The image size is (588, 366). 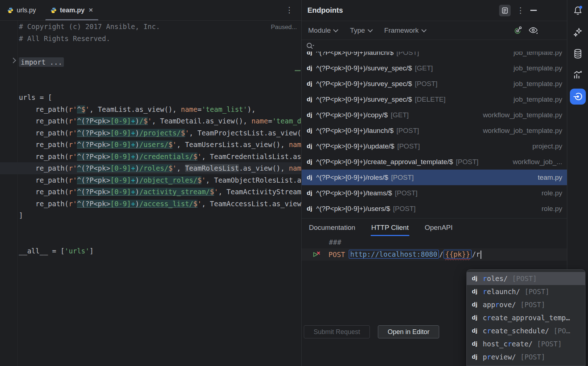 What do you see at coordinates (355, 146) in the screenshot?
I see `endpoint-pattern: ^(?P<pk>[0-9]+)/update/$` at bounding box center [355, 146].